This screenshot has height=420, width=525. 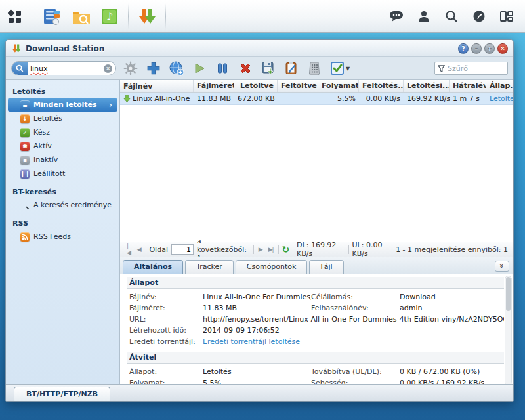 I want to click on detail-row: Fájlméret: 11.83 MB Felhasználónév: admi…, so click(x=315, y=308).